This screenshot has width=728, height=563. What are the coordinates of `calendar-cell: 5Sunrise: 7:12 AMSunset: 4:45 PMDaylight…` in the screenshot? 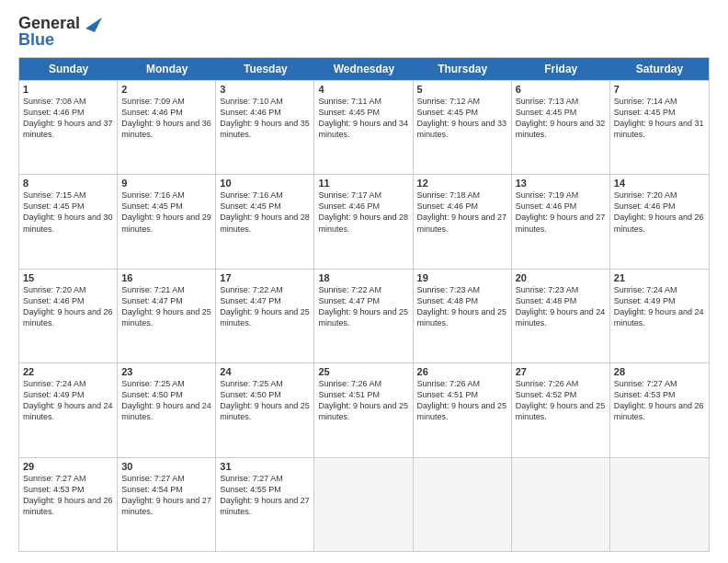 It's located at (463, 127).